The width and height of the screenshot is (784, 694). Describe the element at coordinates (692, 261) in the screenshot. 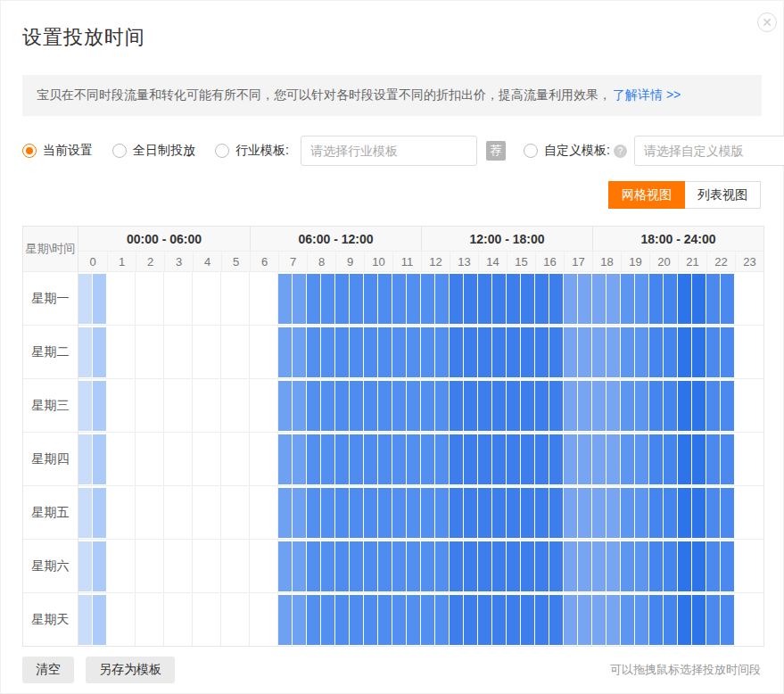

I see `hour-header-cell: 21` at that location.